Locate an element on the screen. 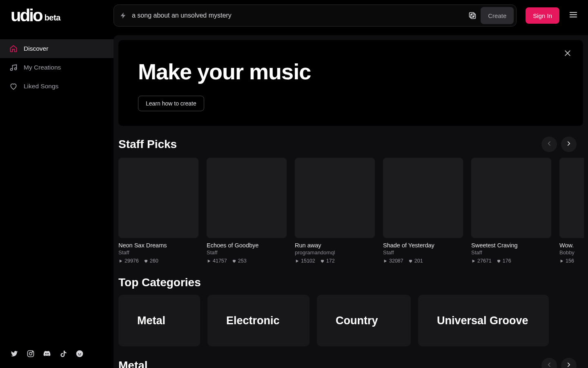 This screenshot has width=588, height=368. prompt-bar: Create is located at coordinates (315, 16).